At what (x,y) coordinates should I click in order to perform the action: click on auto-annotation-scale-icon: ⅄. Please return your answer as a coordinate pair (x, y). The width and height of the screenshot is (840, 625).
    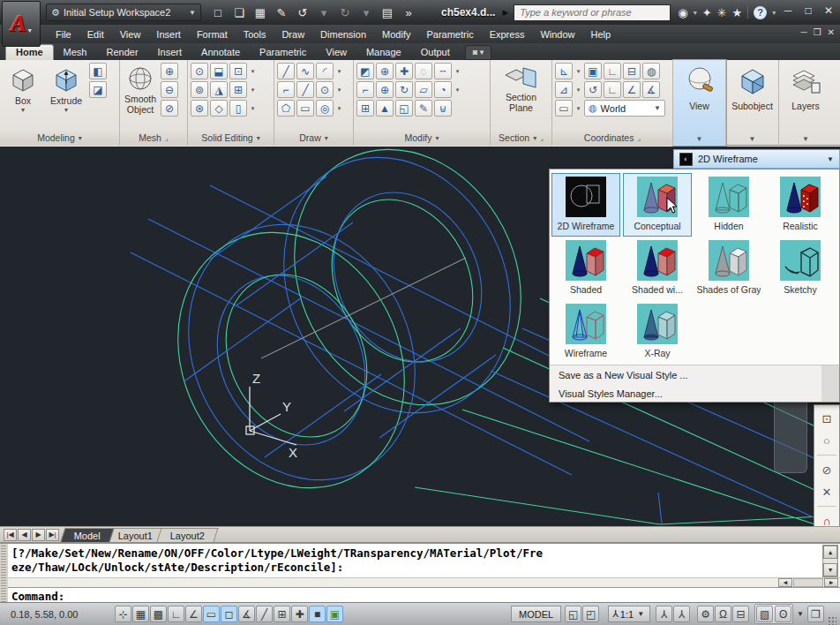
    Looking at the image, I should click on (681, 614).